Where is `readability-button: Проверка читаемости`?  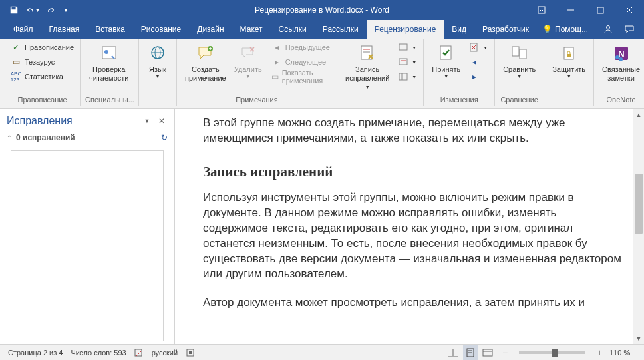 readability-button: Проверка читаемости is located at coordinates (109, 63).